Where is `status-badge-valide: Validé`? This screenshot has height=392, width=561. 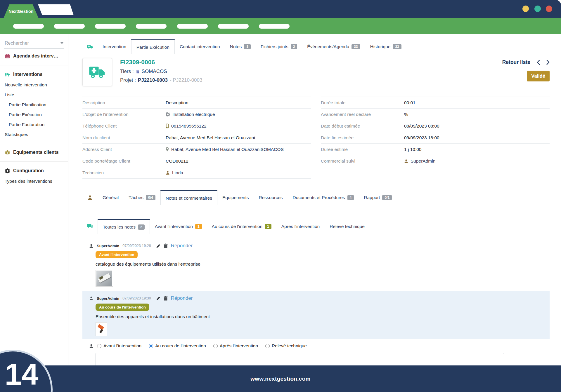
status-badge-valide: Validé is located at coordinates (538, 76).